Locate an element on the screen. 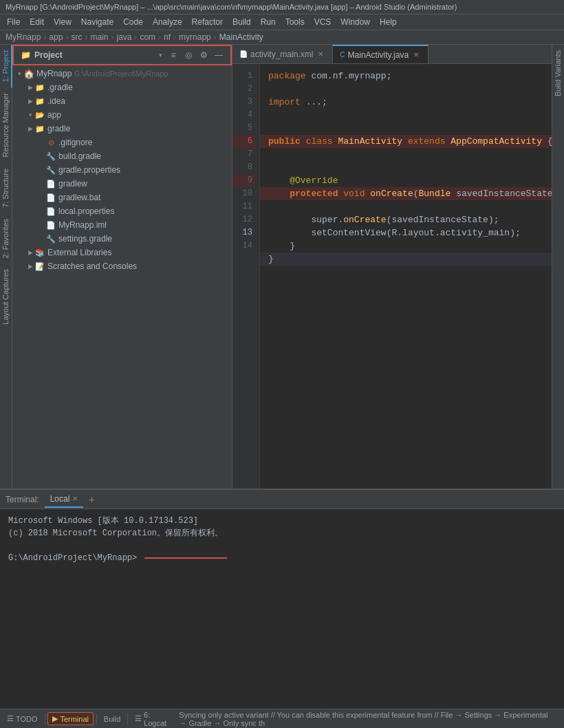  tree-item-local-properties: ▶ 📄 local.properties is located at coordinates (122, 211).